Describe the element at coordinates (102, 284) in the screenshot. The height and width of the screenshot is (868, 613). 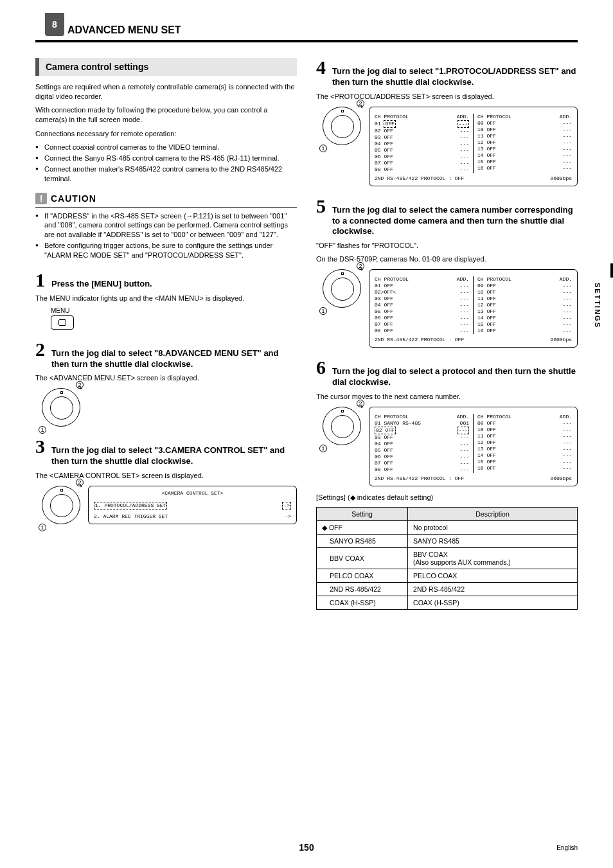
I see `step-title: Press the [MENU] button.` at that location.